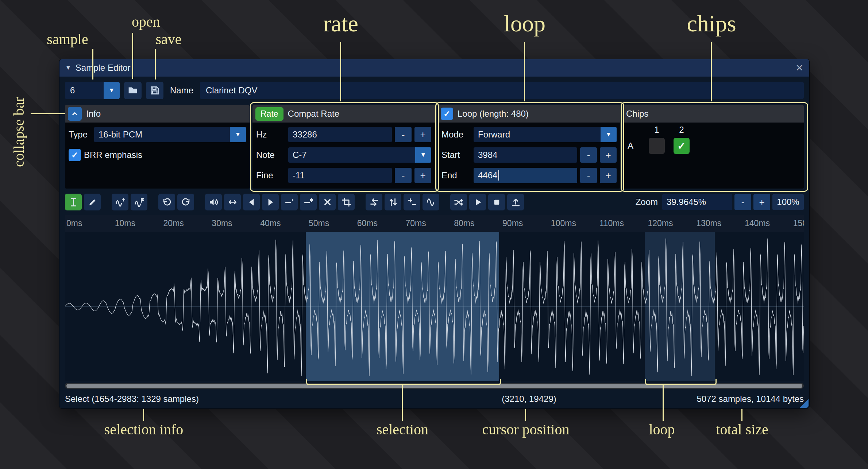 This screenshot has width=868, height=469. Describe the element at coordinates (157, 114) in the screenshot. I see `info-panel-header: Info` at that location.